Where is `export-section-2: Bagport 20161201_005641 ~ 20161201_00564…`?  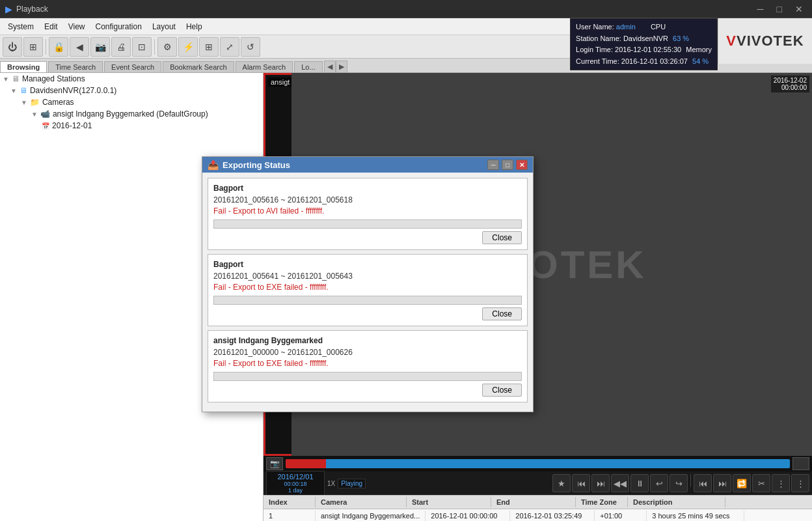
export-section-2: Bagport 20161201_005641 ~ 20161201_00564… is located at coordinates (368, 290).